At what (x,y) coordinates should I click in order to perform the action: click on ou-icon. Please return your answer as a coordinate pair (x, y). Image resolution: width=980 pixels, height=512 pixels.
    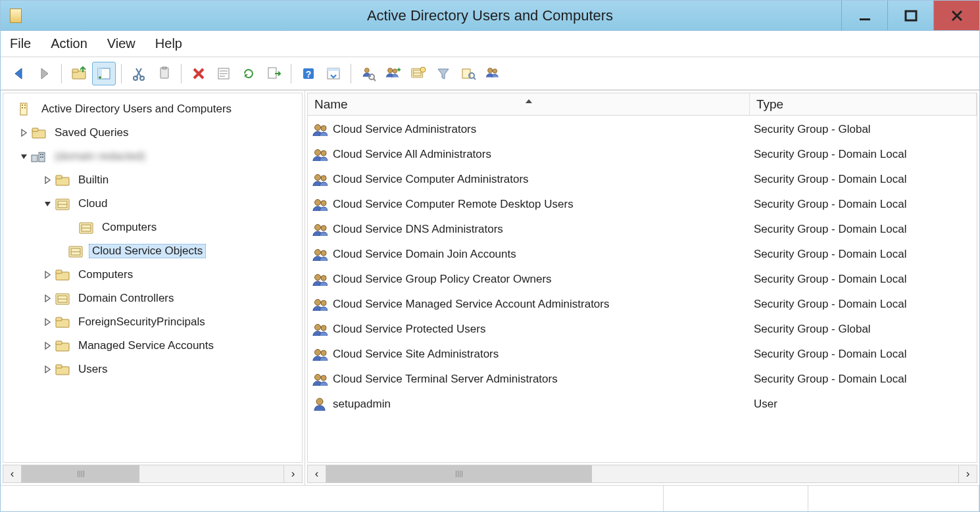
    Looking at the image, I should click on (62, 204).